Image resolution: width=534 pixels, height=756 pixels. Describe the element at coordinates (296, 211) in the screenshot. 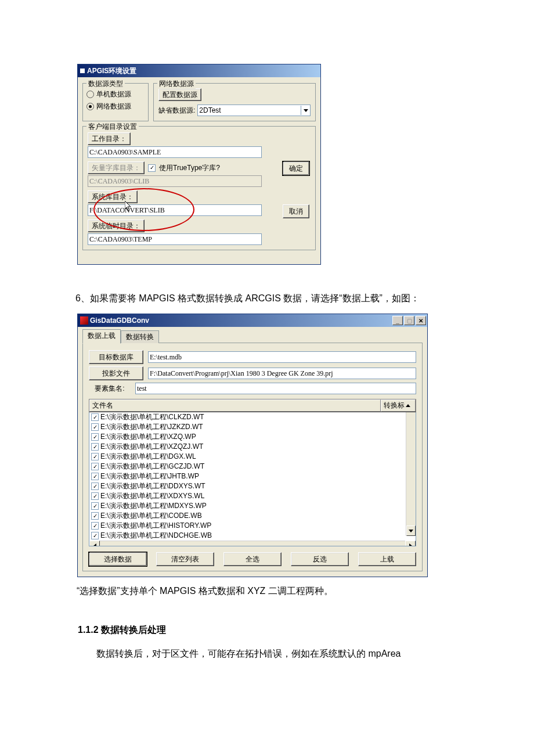

I see `cancel-button: 取消` at that location.